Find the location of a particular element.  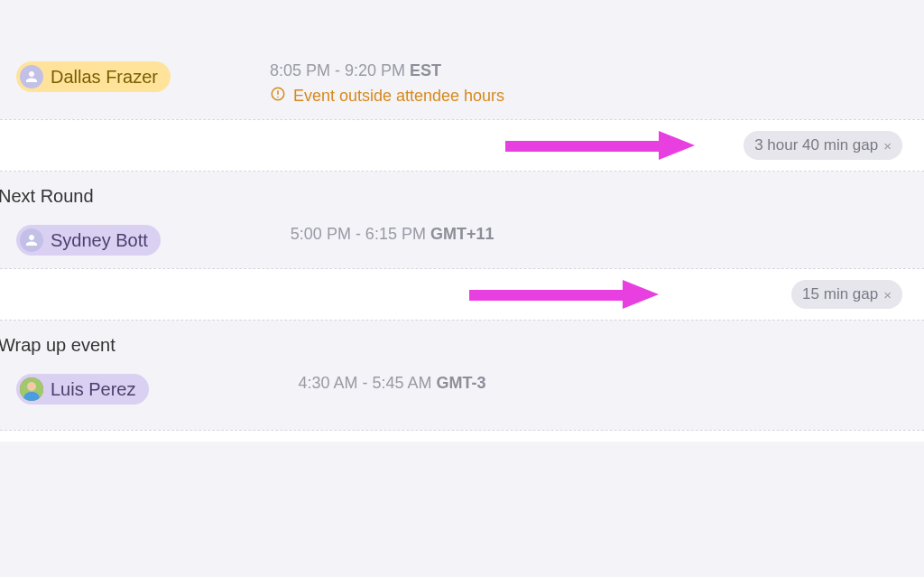

event-time: 4:30 AM - 5:45 AM GMT-3 is located at coordinates (393, 383).